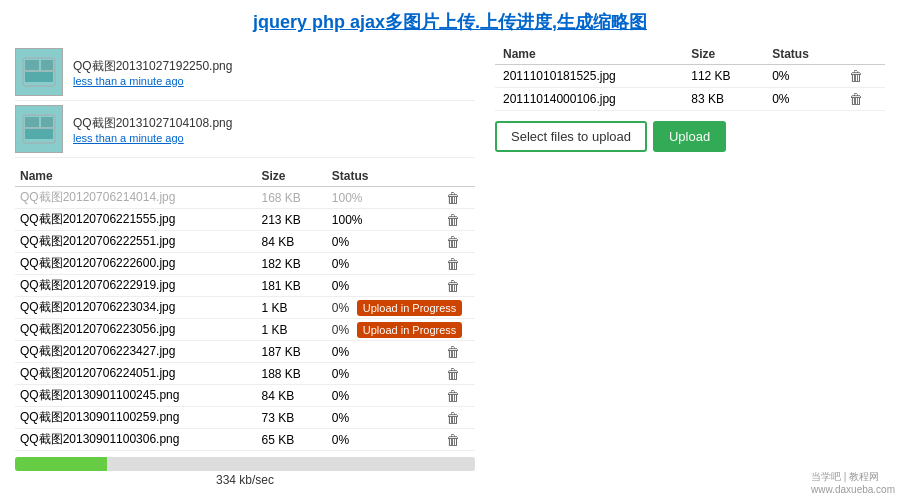  What do you see at coordinates (291, 198) in the screenshot?
I see `file-size-cell: 168 KB` at bounding box center [291, 198].